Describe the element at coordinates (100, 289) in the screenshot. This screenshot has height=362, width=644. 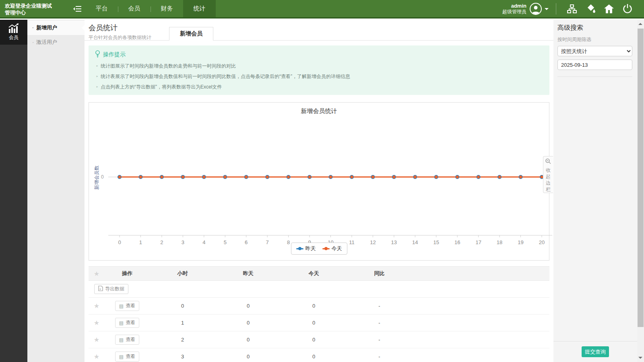
I see `svg-text: x` at that location.